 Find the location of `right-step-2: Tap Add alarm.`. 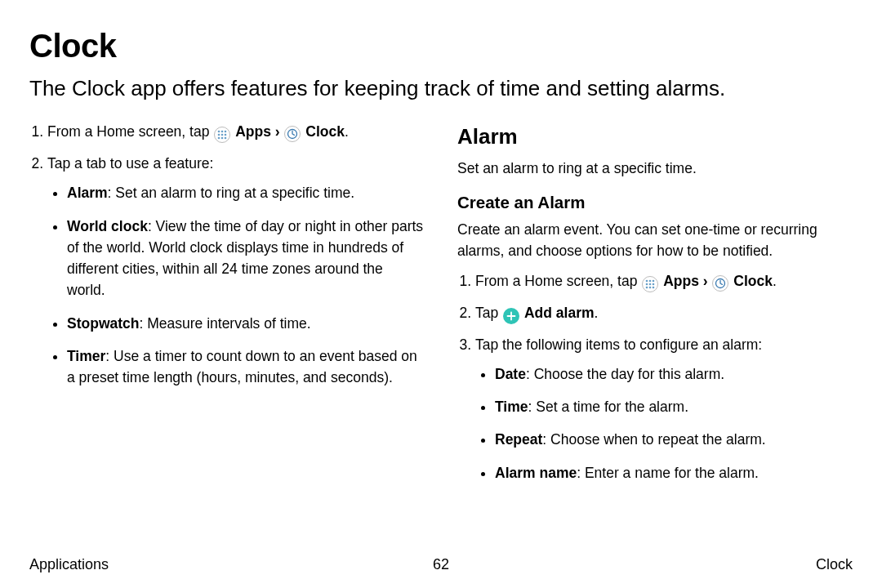

right-step-2: Tap Add alarm. is located at coordinates (664, 314).